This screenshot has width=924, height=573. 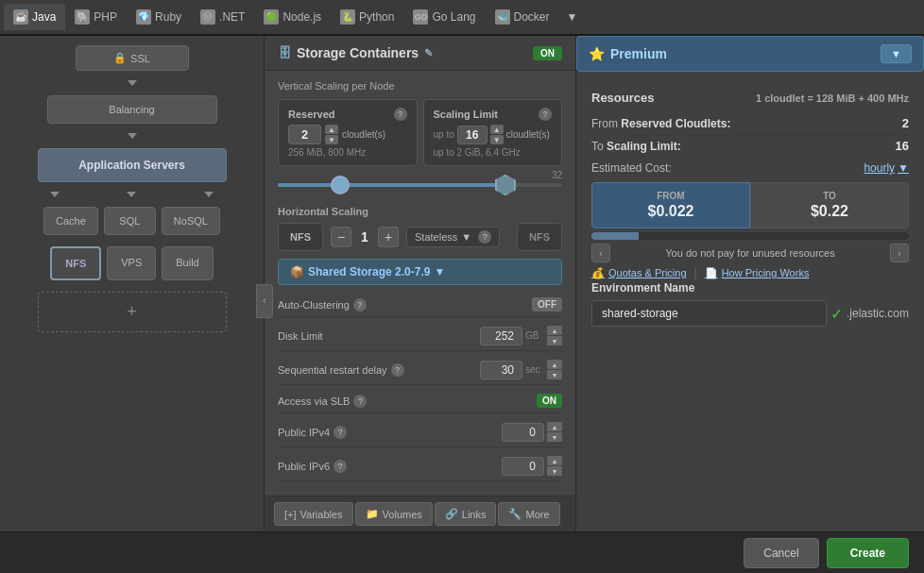 I want to click on storage-toggle: ON, so click(x=548, y=53).